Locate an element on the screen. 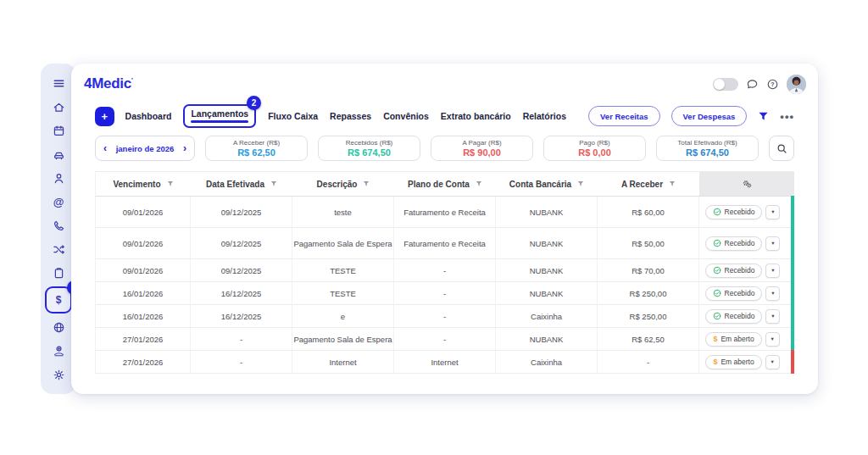  tab-fluxo-caixa: Fluxo Caixa is located at coordinates (293, 116).